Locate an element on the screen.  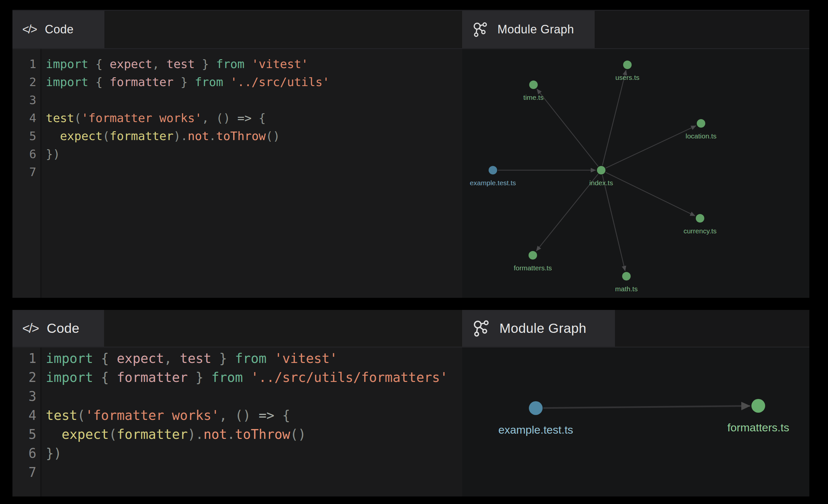
tab-module-graph-bottom-label: Module Graph is located at coordinates (543, 329).